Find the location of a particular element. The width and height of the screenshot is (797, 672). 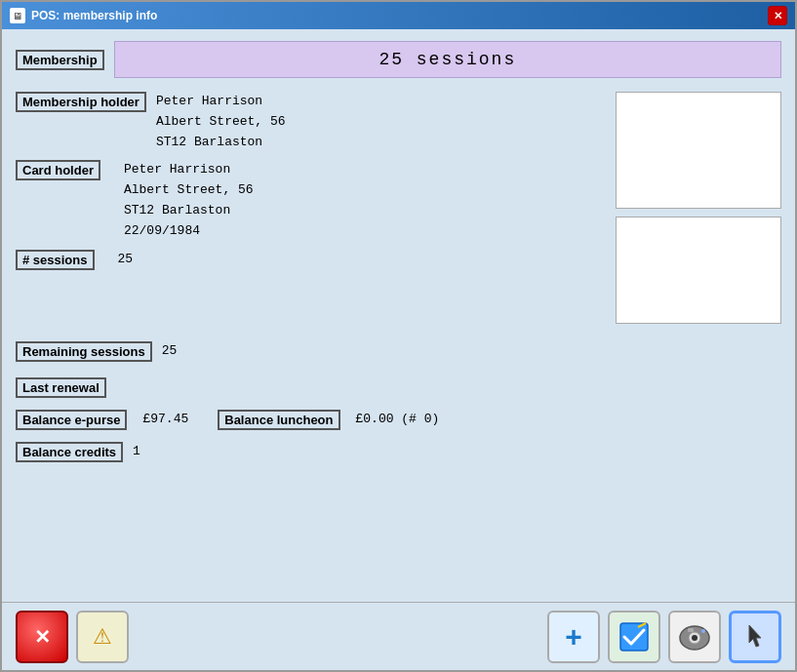

check-button is located at coordinates (634, 637).